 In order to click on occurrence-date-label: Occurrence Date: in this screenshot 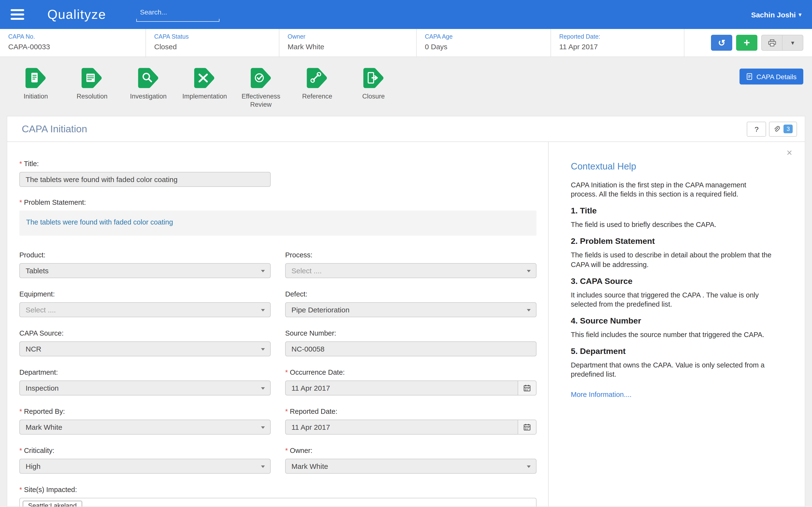, I will do `click(411, 372)`.